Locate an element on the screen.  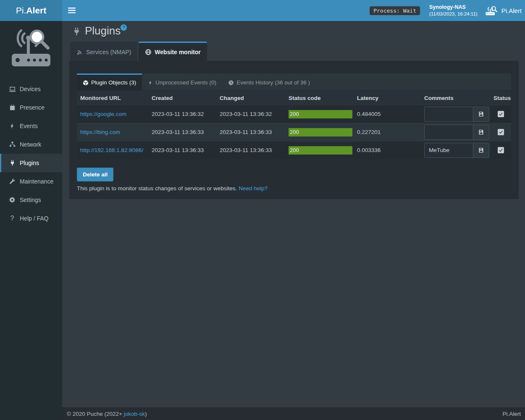
changed-cell: 2023-03-11 13:36:32 is located at coordinates (251, 114).